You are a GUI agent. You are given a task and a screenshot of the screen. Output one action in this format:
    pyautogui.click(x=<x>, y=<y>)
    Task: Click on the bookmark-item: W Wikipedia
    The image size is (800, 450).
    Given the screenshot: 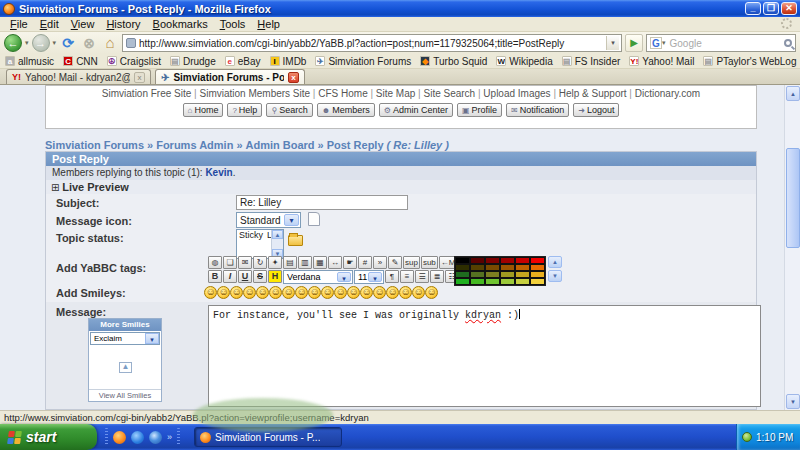 What is the action you would take?
    pyautogui.click(x=524, y=62)
    